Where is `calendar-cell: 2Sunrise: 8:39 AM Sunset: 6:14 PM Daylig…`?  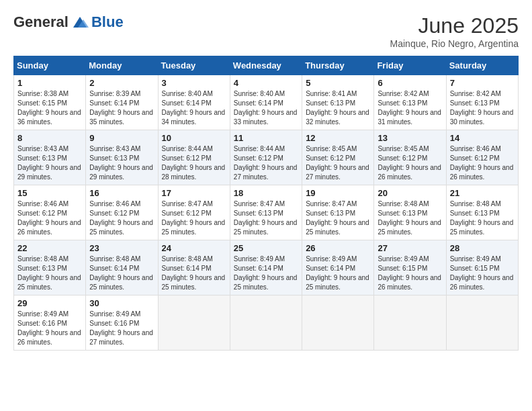 calendar-cell: 2Sunrise: 8:39 AM Sunset: 6:14 PM Daylig… is located at coordinates (122, 103).